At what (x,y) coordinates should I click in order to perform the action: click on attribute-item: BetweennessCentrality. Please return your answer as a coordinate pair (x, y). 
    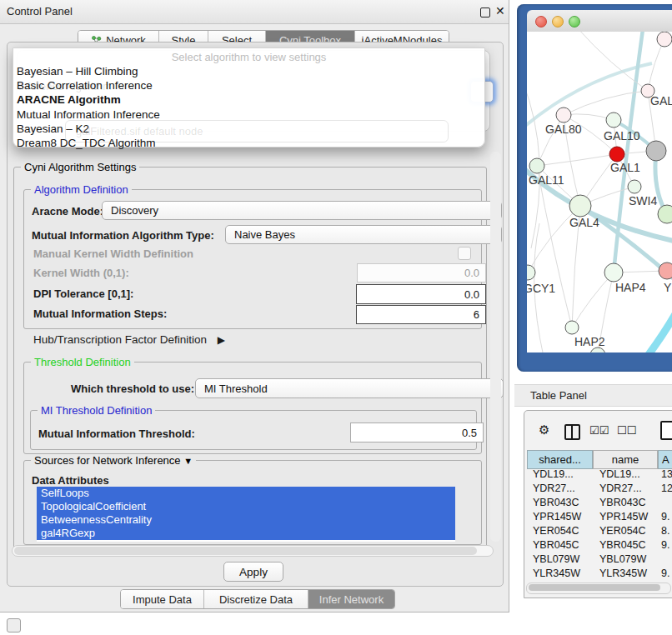
    Looking at the image, I should click on (246, 520).